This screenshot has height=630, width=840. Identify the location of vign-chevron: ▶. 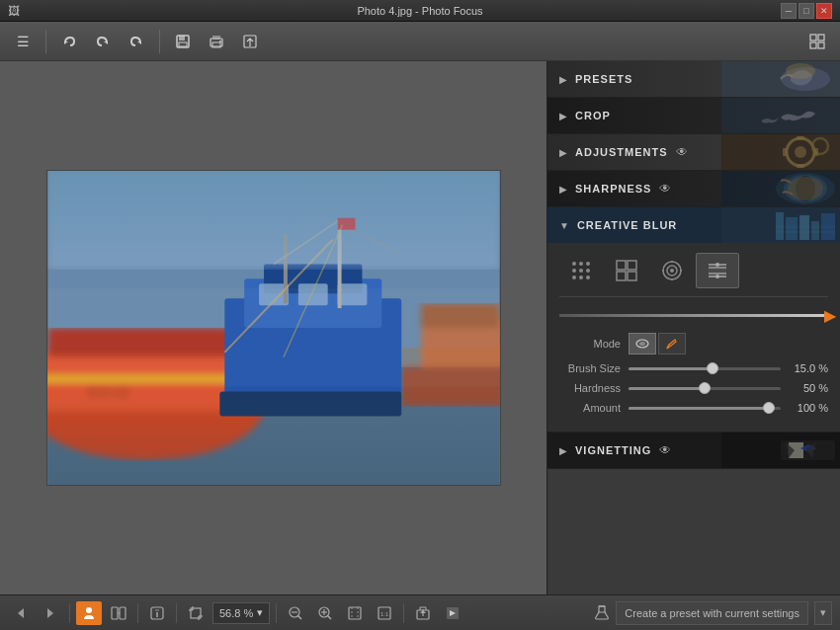
(563, 450).